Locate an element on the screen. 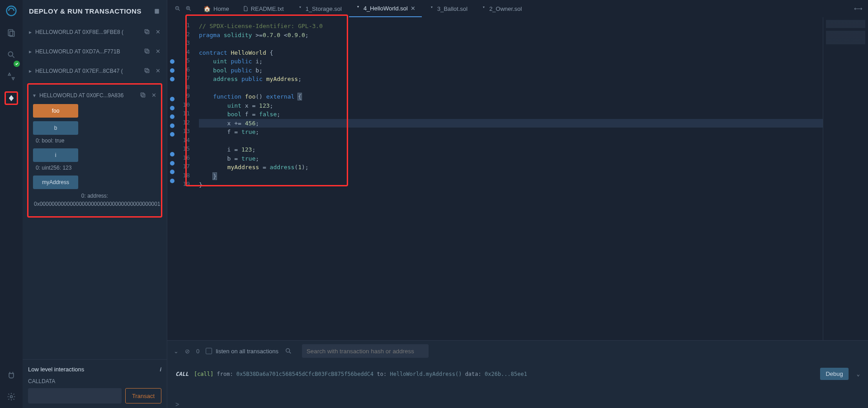 The width and height of the screenshot is (868, 408). tab-ballot: 3_Ballot.sol is located at coordinates (448, 9).